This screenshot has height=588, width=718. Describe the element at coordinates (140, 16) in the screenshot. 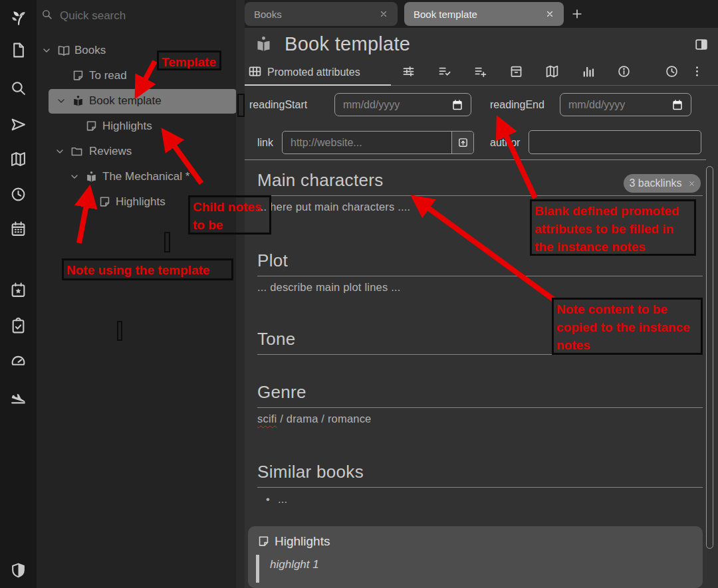

I see `quick-search-input` at that location.